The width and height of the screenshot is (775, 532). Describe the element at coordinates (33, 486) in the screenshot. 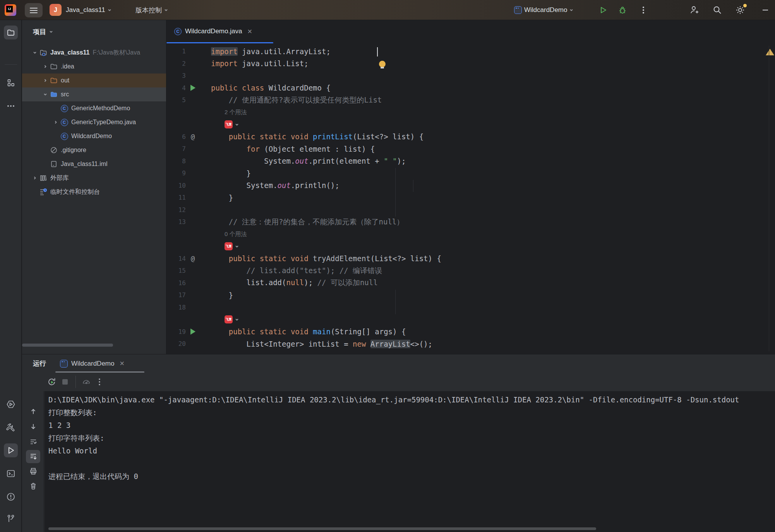

I see `clear-console-button` at that location.